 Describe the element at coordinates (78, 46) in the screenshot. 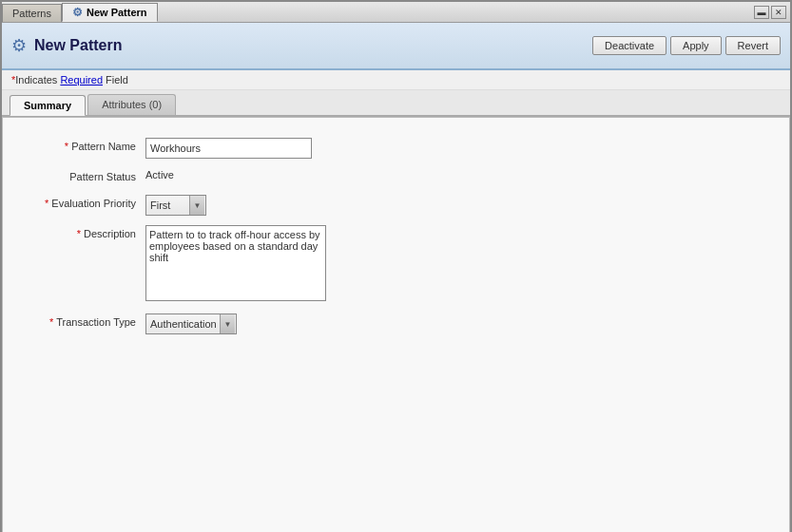

I see `page-title: New Pattern` at that location.